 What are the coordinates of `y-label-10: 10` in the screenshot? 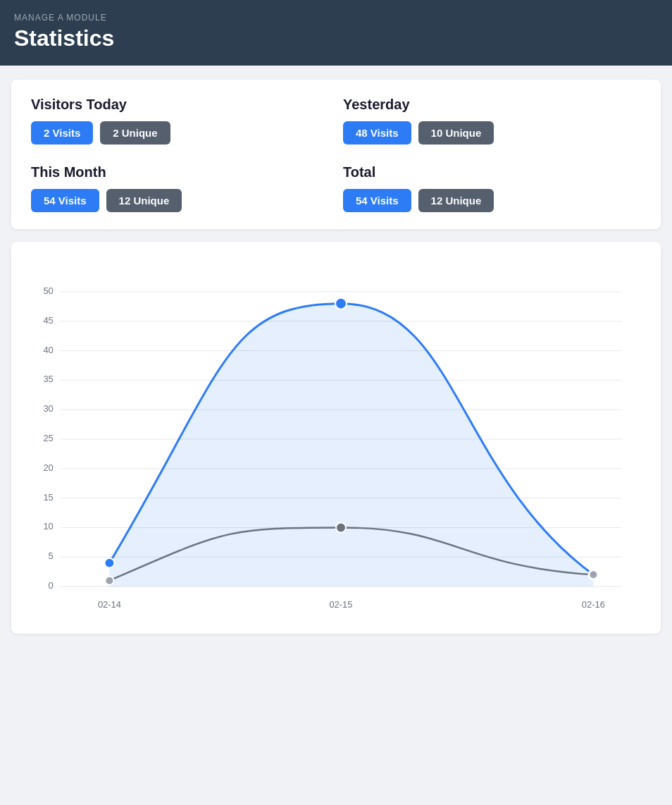 It's located at (48, 526).